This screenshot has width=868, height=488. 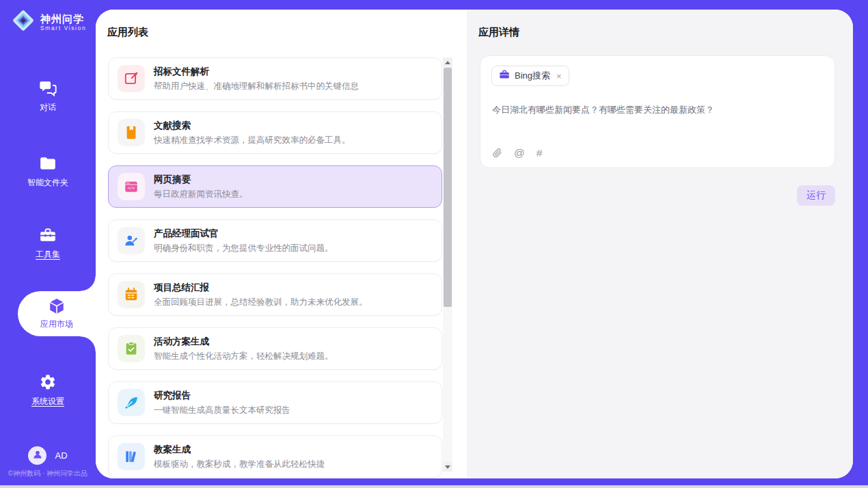 What do you see at coordinates (532, 76) in the screenshot?
I see `tool-tag-label: Bing搜索` at bounding box center [532, 76].